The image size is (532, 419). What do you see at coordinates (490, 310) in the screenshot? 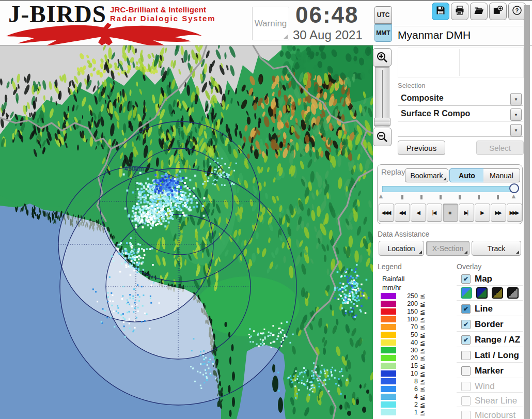
I see `overlay-row-line: ✔Line` at bounding box center [490, 310].